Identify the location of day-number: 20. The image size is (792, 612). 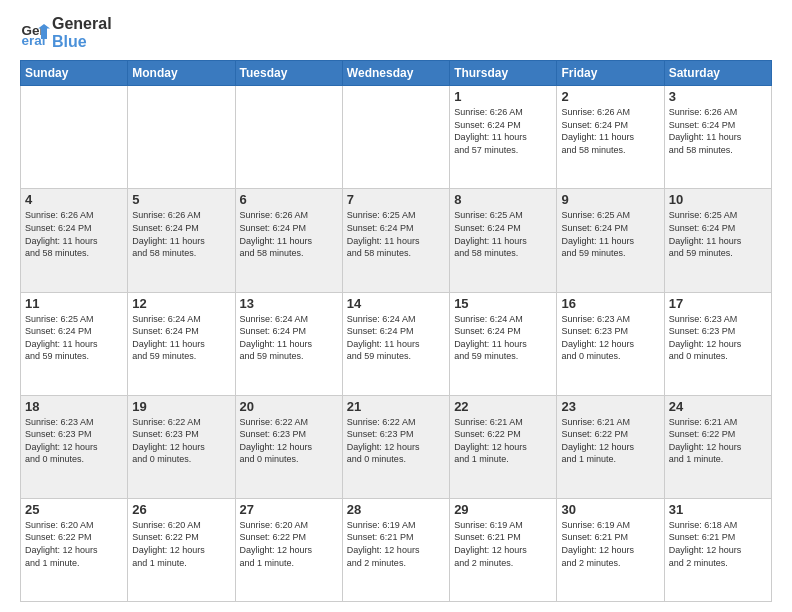
(289, 406).